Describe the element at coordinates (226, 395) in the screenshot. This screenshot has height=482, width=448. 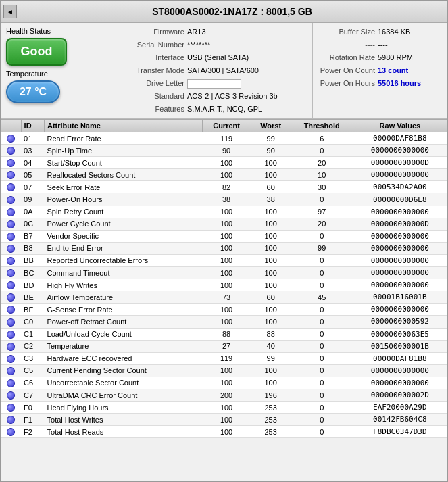
I see `row-current: 200` at that location.